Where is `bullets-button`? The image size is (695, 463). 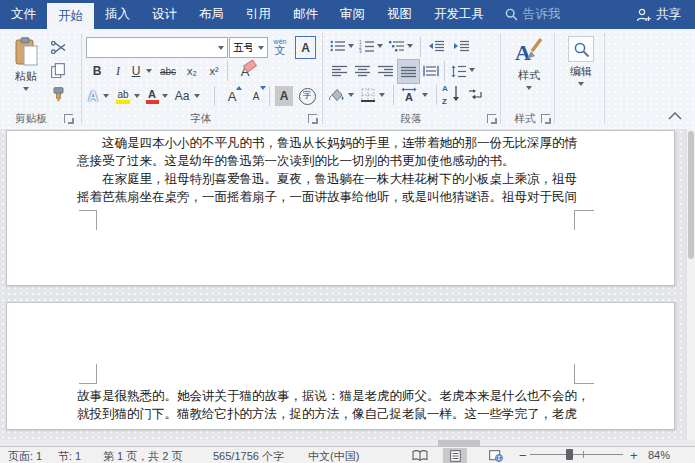
bullets-button is located at coordinates (338, 46).